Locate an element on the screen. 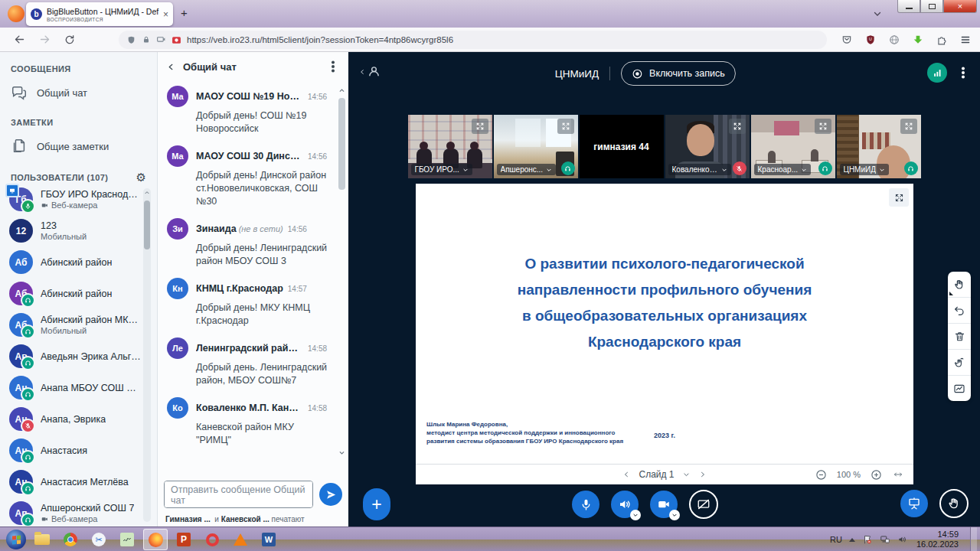 This screenshot has height=551, width=980. chat-back-icon is located at coordinates (172, 67).